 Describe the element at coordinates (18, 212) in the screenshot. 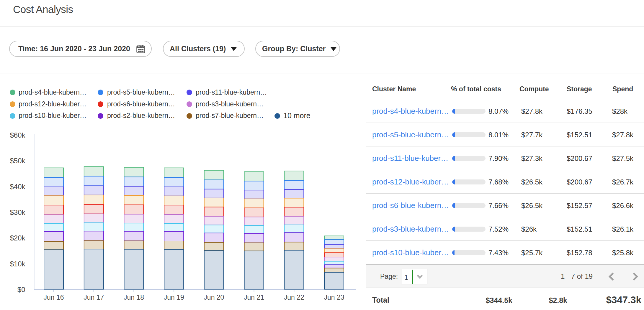

I see `svg-text: $30k` at that location.